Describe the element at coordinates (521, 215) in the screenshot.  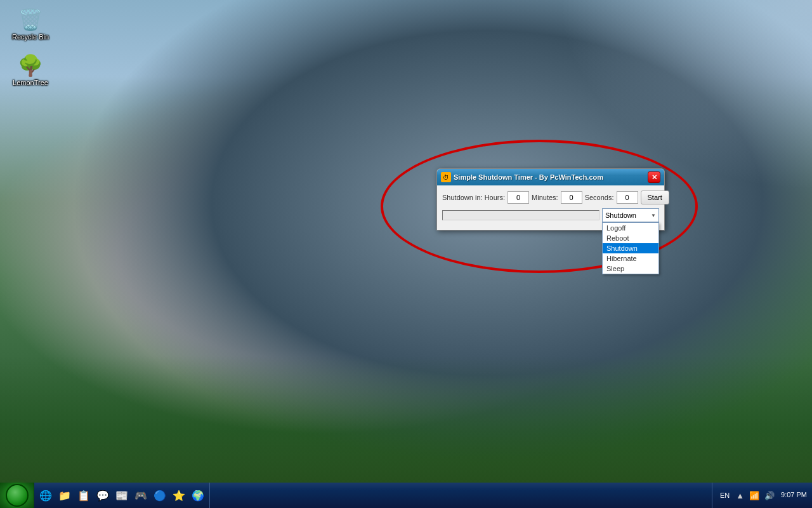
I see `status-bar` at that location.